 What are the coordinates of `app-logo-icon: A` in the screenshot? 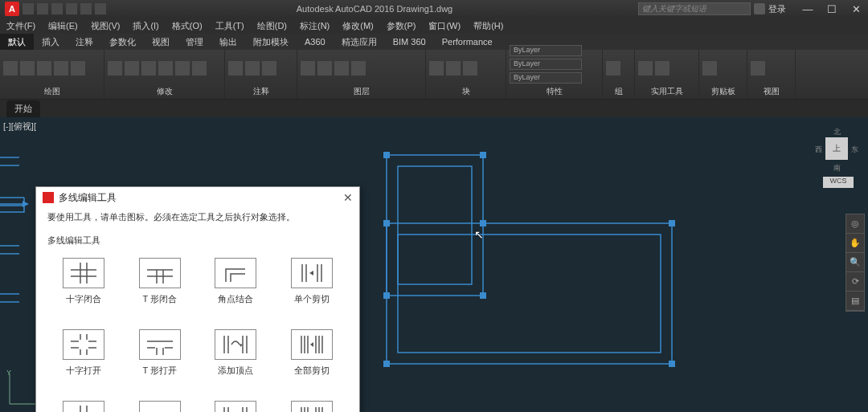 It's located at (12, 9).